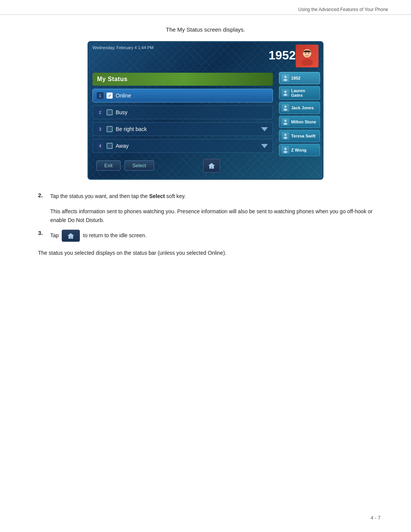 This screenshot has height=532, width=411. Describe the element at coordinates (183, 124) in the screenshot. I see `phone-left-panel: My Status 1 Online 2` at that location.